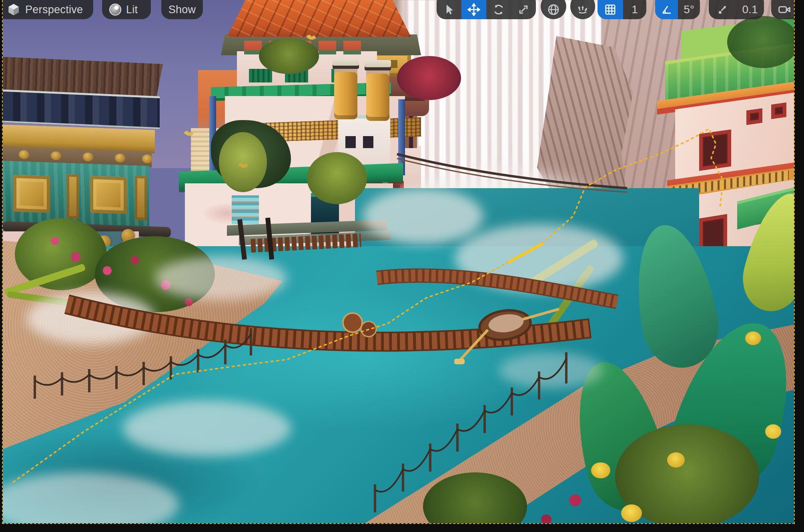 The height and width of the screenshot is (532, 804). Describe the element at coordinates (512, 171) in the screenshot. I see `rope-line` at that location.